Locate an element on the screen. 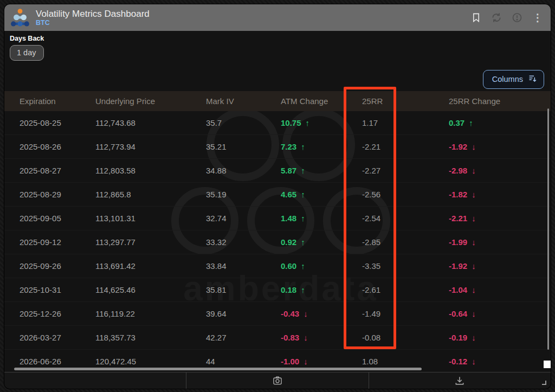 Image resolution: width=555 pixels, height=392 pixels. table-row: 2025-08-29112,865.835.194.65↑-2.56-1.82↓… is located at coordinates (278, 195).